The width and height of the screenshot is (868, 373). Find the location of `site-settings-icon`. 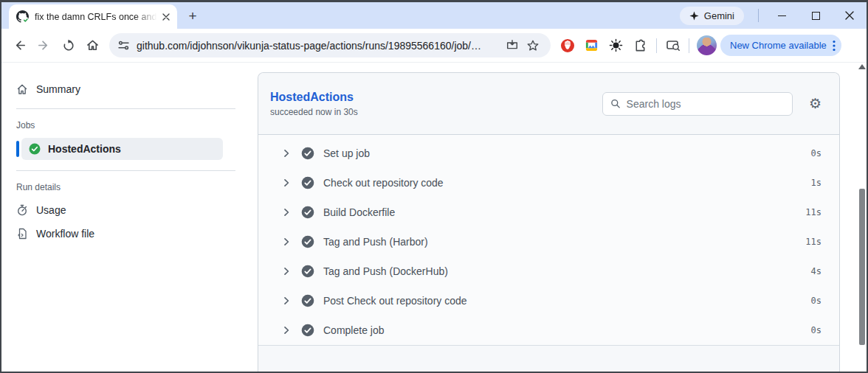

site-settings-icon is located at coordinates (124, 46).